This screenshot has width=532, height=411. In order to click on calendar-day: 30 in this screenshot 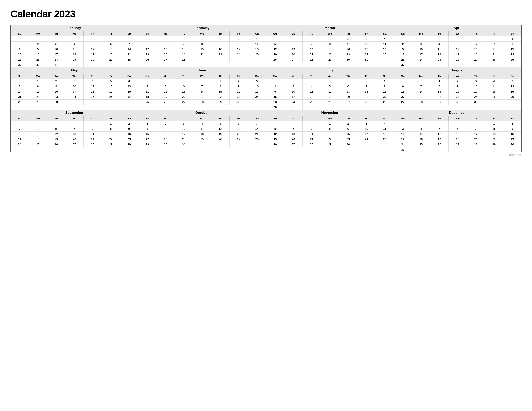, I will do `click(512, 145)`.